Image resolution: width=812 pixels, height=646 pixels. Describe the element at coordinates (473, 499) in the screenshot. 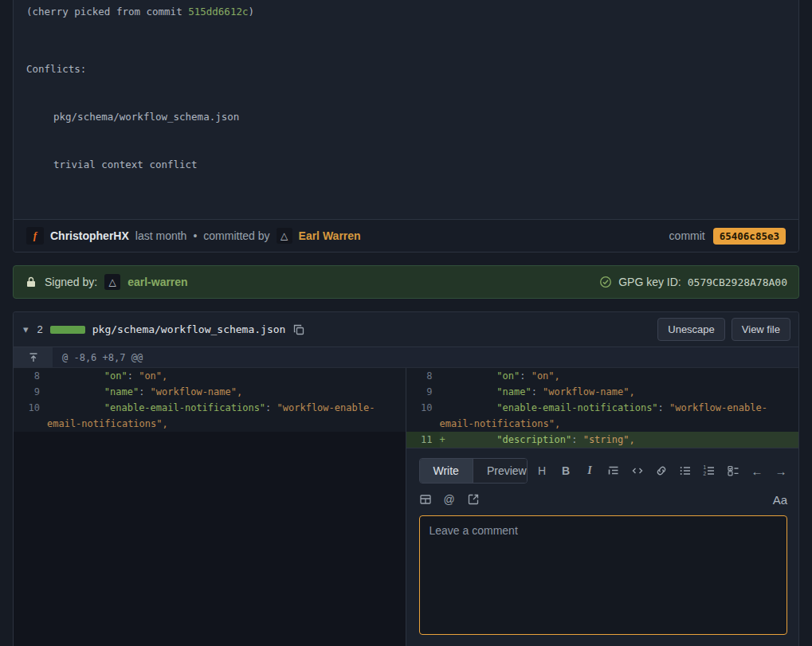

I see `cross-reference-icon` at that location.